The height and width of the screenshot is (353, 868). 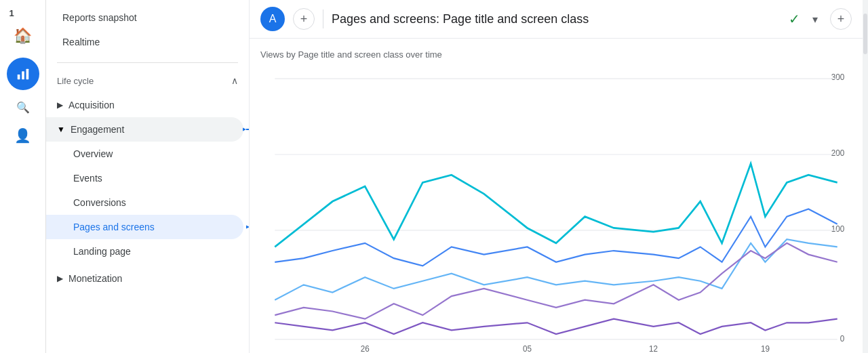 I want to click on add-report-button: +, so click(x=841, y=19).